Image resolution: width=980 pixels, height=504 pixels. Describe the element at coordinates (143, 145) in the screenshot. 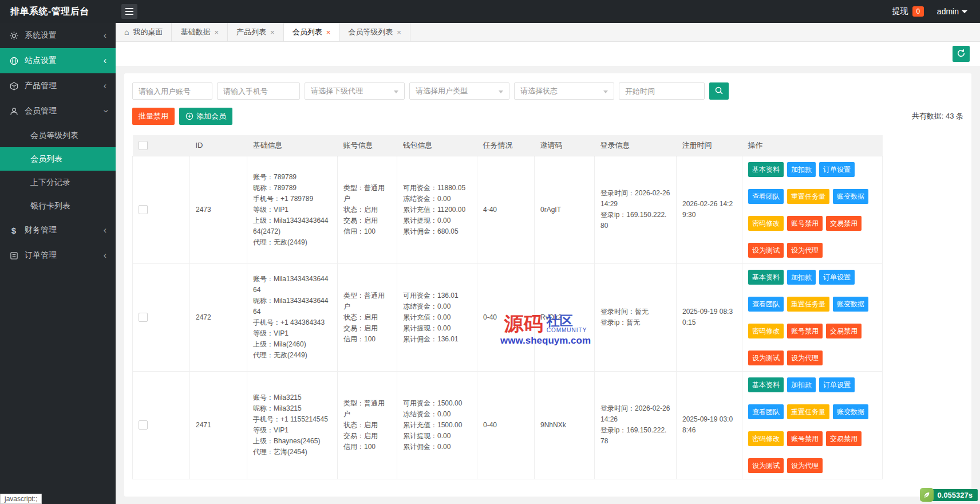

I see `select-all-checkbox` at that location.